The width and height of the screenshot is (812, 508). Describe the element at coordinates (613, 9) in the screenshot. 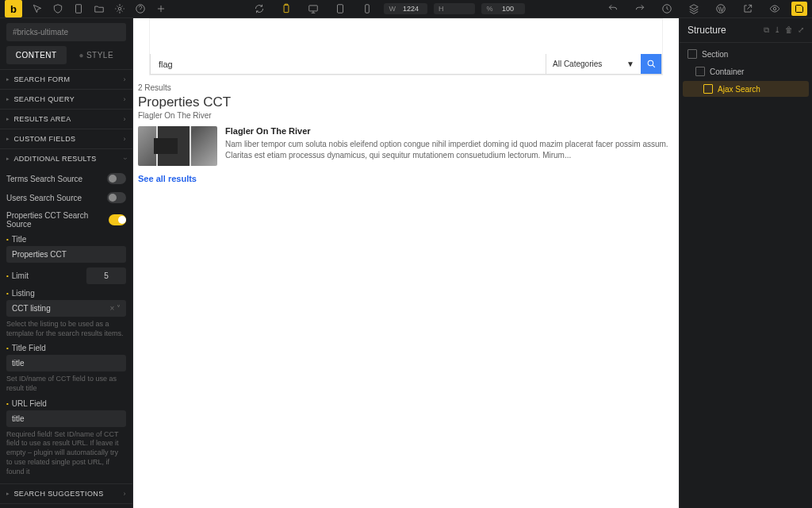

I see `undo-icon` at that location.